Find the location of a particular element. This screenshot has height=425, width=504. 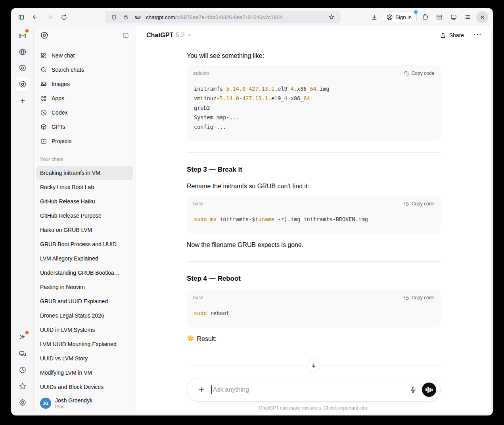

chat-title: GitHub Release Purpose is located at coordinates (71, 216).